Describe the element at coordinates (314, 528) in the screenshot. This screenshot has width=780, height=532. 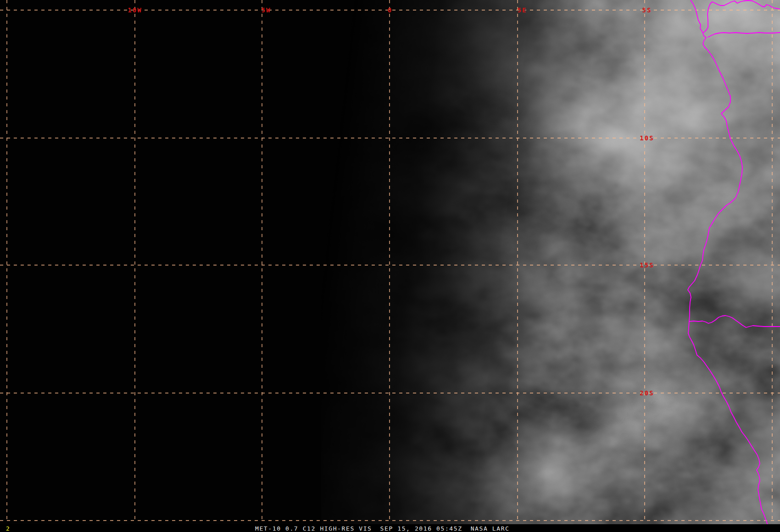
I see `caption-instrument: MET-10 0.7 C12 HIGH-RES VIS` at that location.